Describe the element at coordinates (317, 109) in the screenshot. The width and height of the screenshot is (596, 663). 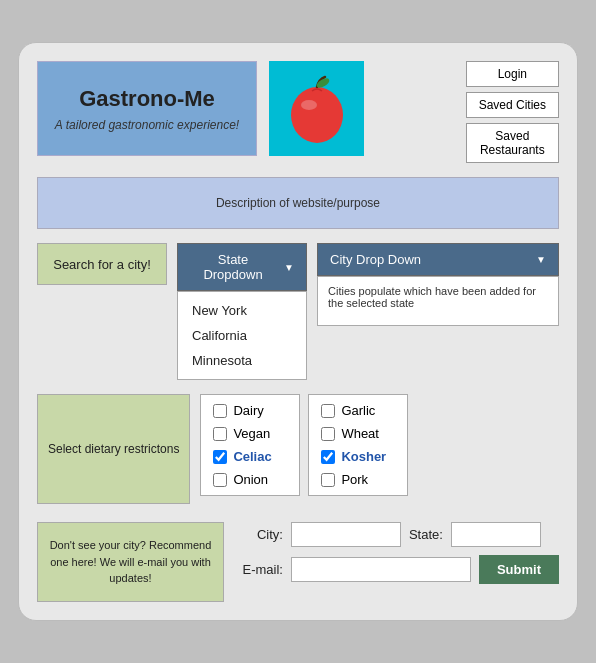
I see `apple-icon` at that location.